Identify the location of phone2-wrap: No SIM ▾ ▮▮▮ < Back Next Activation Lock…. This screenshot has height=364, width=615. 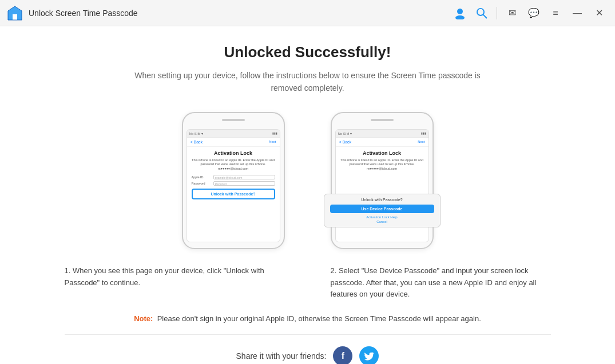
(382, 181).